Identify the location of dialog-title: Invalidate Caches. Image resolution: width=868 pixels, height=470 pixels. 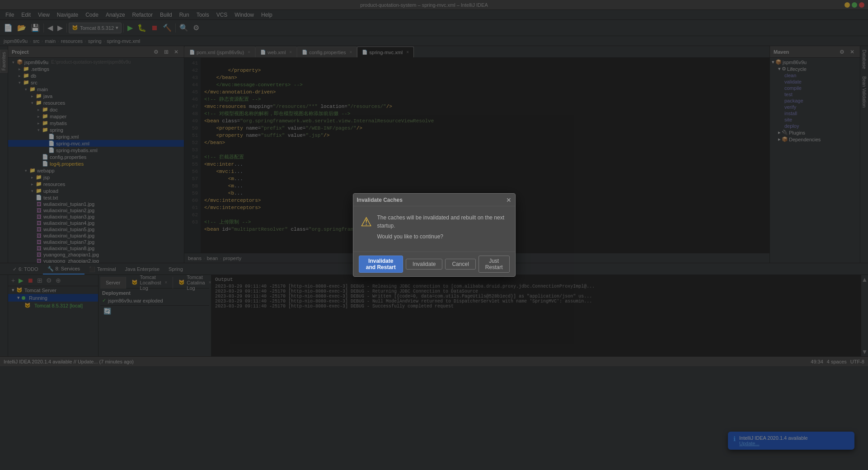
(380, 200).